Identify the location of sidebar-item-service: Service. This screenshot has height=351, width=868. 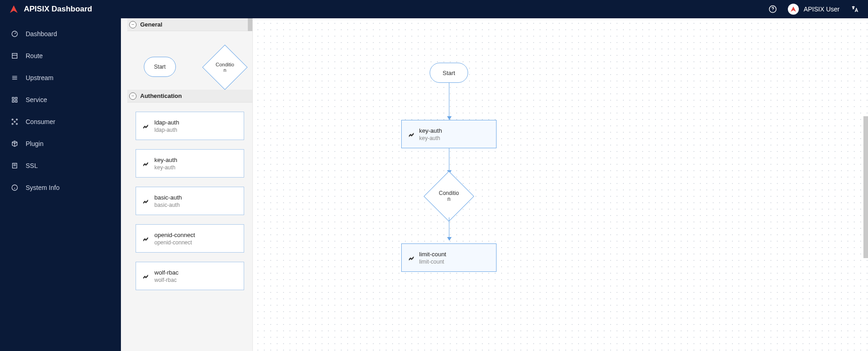
(60, 100).